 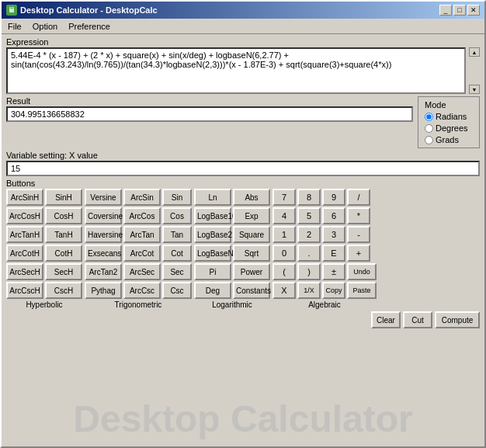 I want to click on pi-button: Pi, so click(x=213, y=272).